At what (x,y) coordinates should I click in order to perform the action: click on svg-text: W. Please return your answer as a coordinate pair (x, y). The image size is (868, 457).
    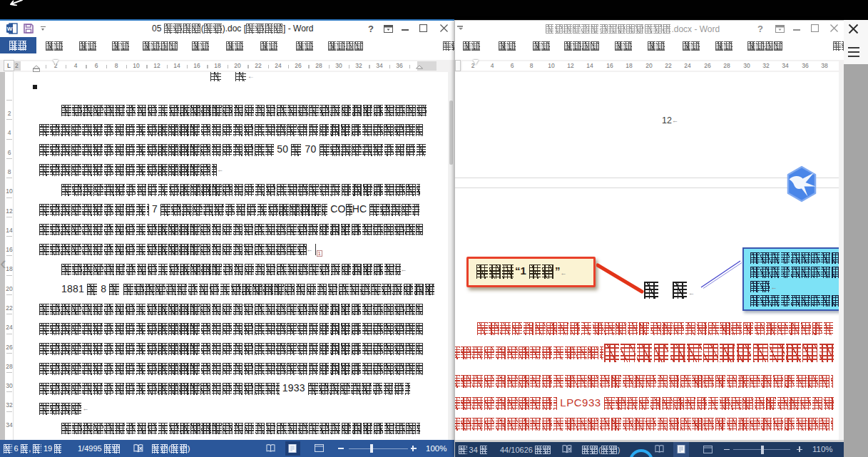
    Looking at the image, I should click on (10, 29).